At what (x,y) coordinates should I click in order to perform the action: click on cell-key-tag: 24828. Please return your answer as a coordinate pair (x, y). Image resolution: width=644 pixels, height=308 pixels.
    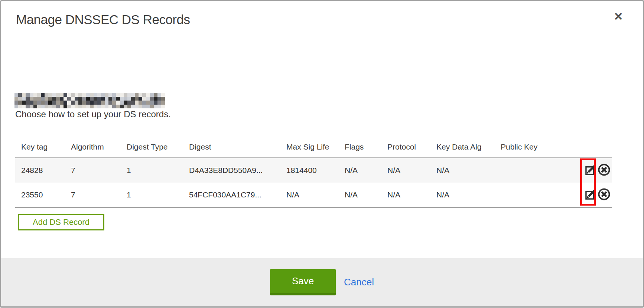
    Looking at the image, I should click on (40, 170).